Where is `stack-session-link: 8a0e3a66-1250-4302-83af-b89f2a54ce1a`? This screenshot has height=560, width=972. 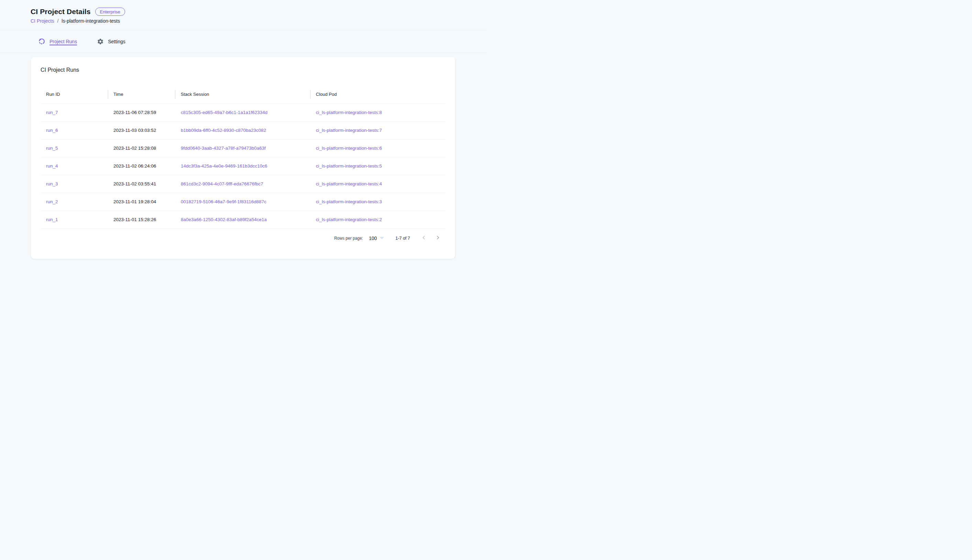
stack-session-link: 8a0e3a66-1250-4302-83af-b89f2a54ce1a is located at coordinates (224, 220).